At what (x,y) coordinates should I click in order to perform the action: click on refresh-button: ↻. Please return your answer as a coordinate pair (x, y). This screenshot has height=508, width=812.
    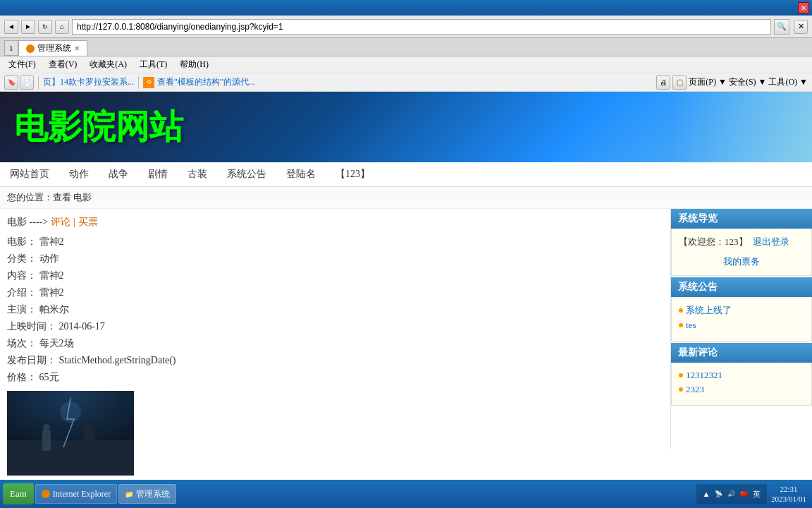
    Looking at the image, I should click on (45, 27).